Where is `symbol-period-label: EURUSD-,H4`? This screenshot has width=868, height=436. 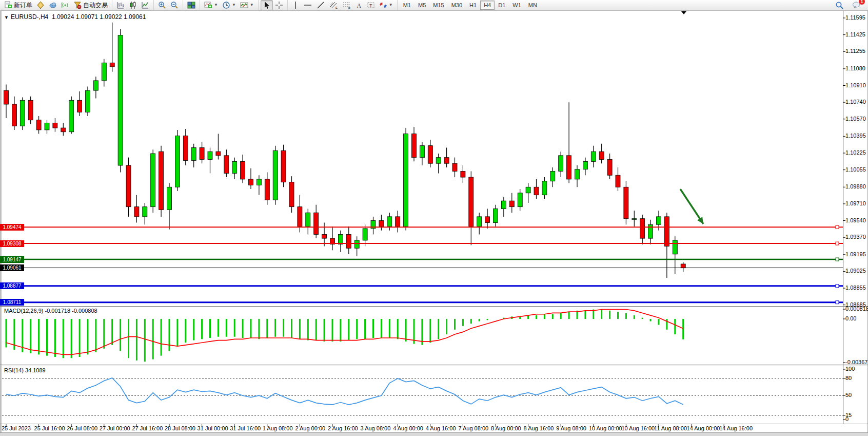
symbol-period-label: EURUSD-,H4 is located at coordinates (30, 17).